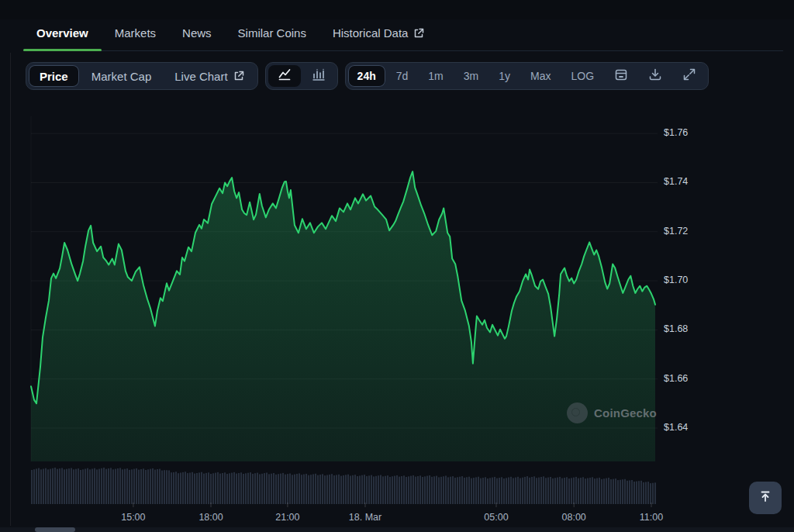 The height and width of the screenshot is (532, 794). Describe the element at coordinates (471, 76) in the screenshot. I see `range-label: 3m` at that location.